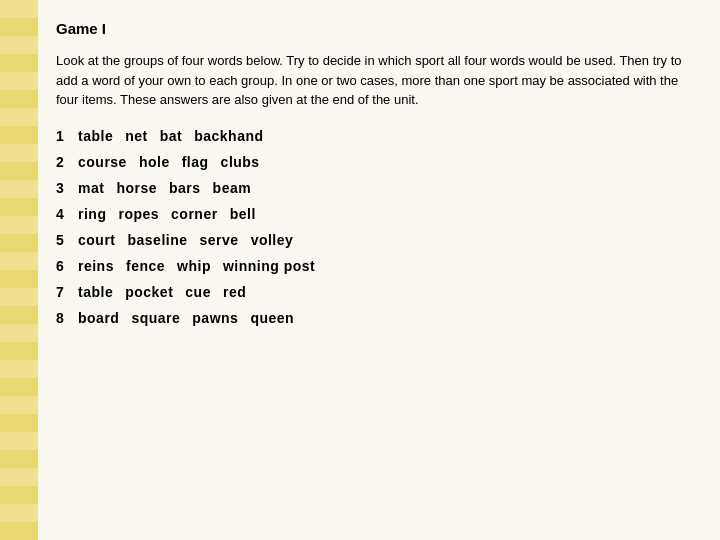  What do you see at coordinates (202, 266) in the screenshot?
I see `group-words: reinsfencewhipwinning post` at bounding box center [202, 266].